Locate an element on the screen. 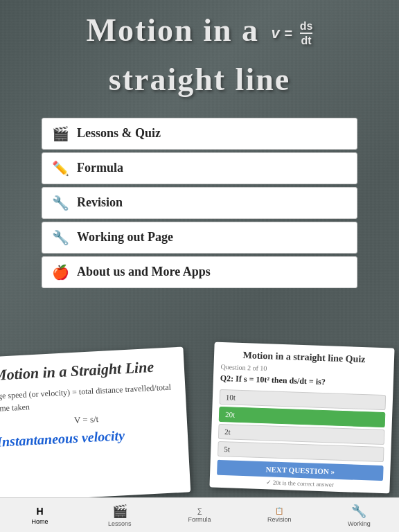 The width and height of the screenshot is (399, 532). about-label: About us and More Apps is located at coordinates (144, 272).